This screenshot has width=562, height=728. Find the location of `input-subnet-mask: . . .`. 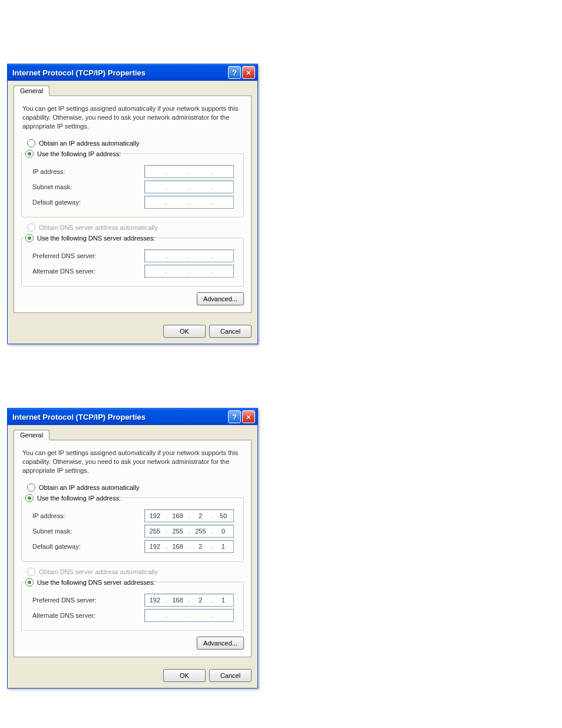

input-subnet-mask: . . . is located at coordinates (189, 187).